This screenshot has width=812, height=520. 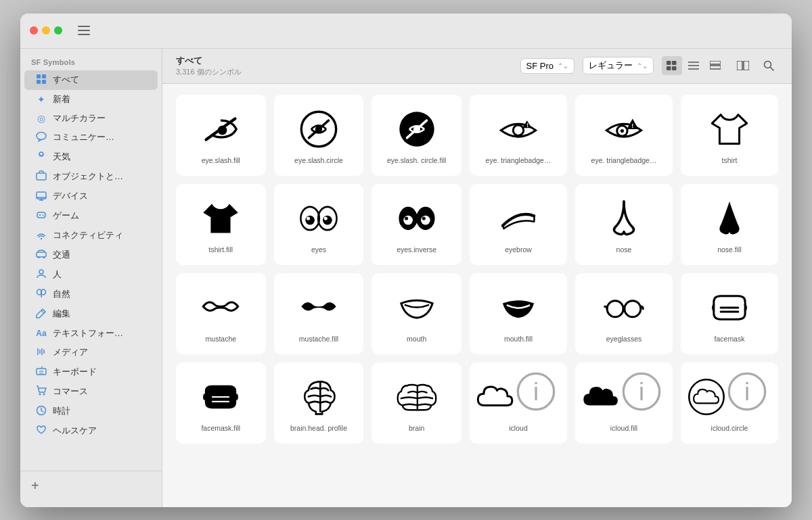 I want to click on symbol-nose: nose, so click(x=624, y=224).